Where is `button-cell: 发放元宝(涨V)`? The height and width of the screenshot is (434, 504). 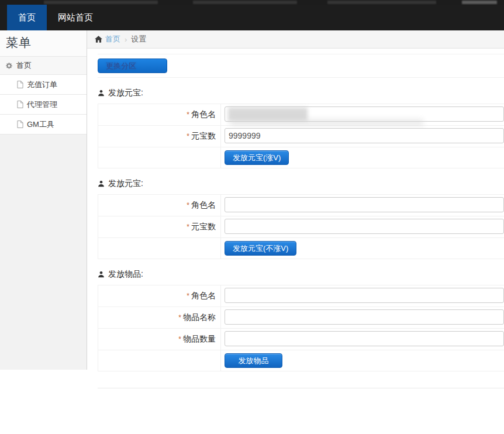 button-cell: 发放元宝(涨V) is located at coordinates (363, 158).